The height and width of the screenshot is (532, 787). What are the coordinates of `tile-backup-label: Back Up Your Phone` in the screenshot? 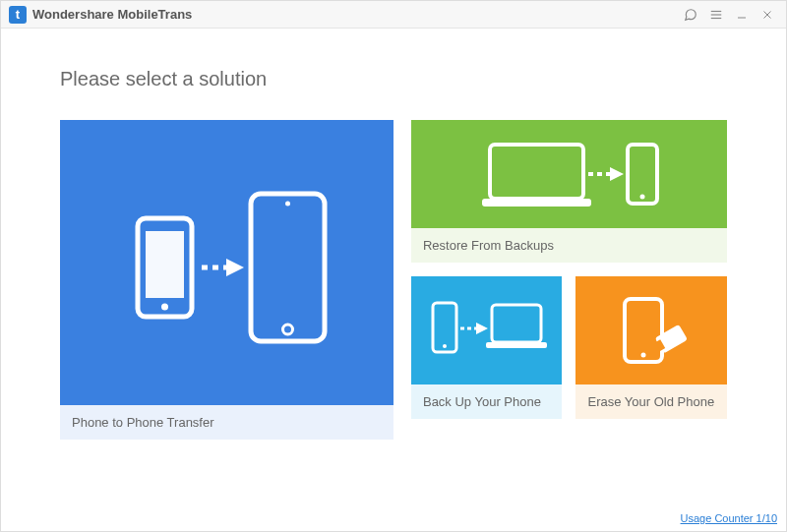 It's located at (487, 401).